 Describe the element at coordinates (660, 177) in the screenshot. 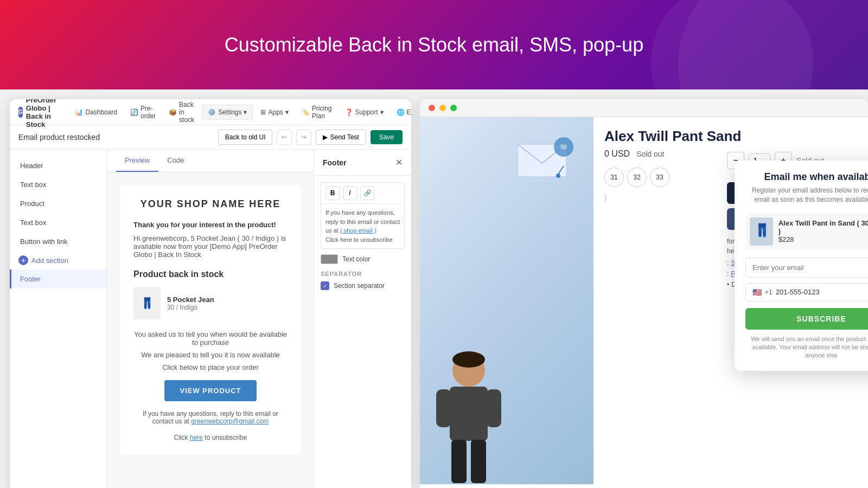

I see `size-33-button: 33` at that location.